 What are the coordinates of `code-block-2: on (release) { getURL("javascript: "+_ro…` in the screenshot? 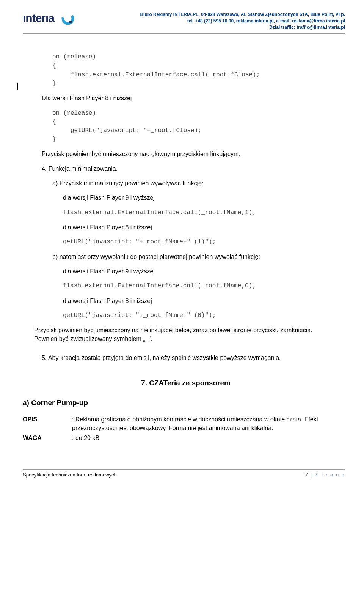 It's located at (186, 127).